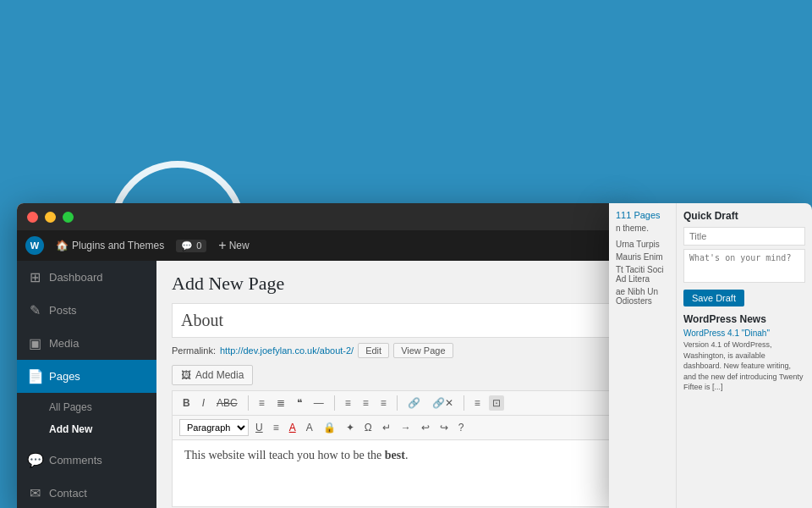  What do you see at coordinates (643, 273) in the screenshot?
I see `news-items: Urna Turpis Mauris Enim Tt Taciti Soci A…` at bounding box center [643, 273].